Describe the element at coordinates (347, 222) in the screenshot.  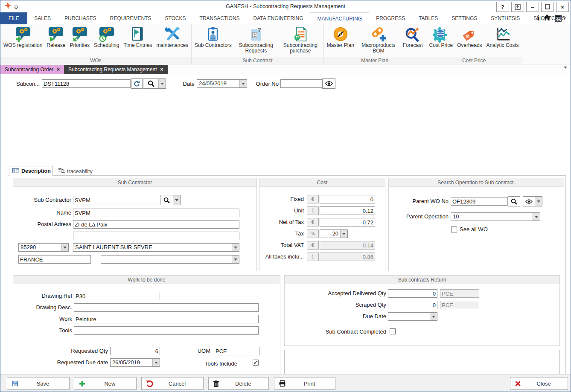
I see `net-of-tax-input` at that location.